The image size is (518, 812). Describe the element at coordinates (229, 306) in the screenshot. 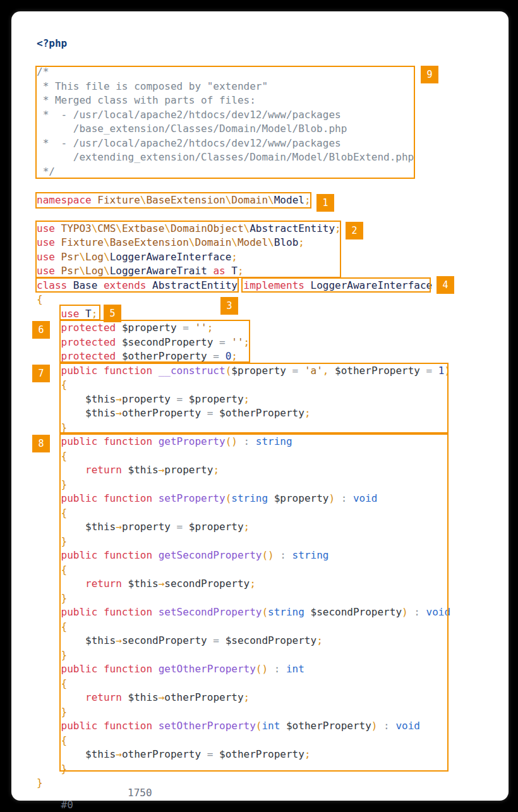

I see `annotation-badge-3: 3` at that location.